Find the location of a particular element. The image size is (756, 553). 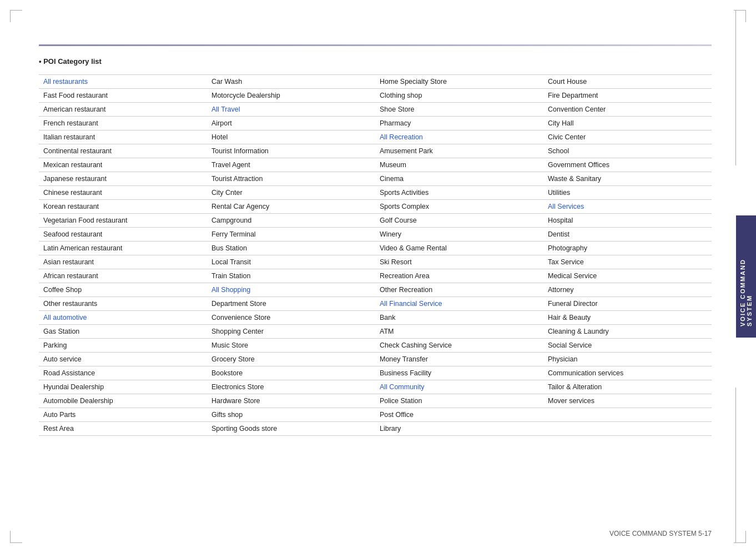

table-cell: Mover services is located at coordinates (627, 401).